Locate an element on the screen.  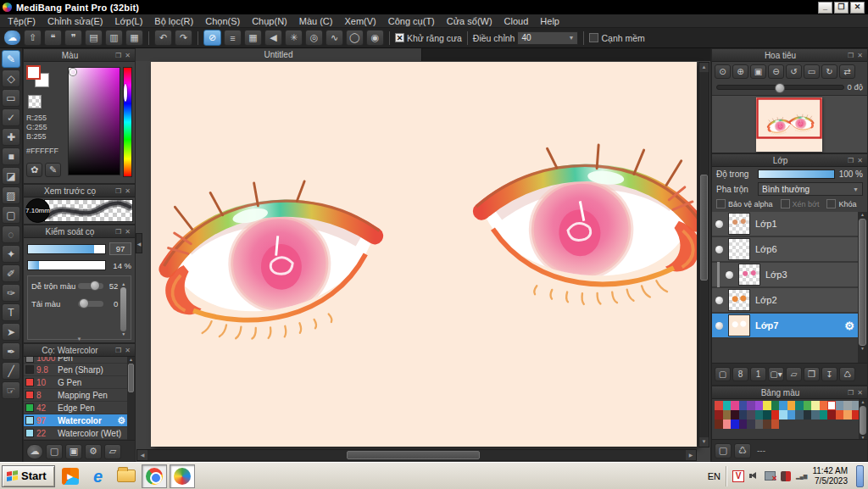
grid-snap-button: ▦ is located at coordinates (253, 37).